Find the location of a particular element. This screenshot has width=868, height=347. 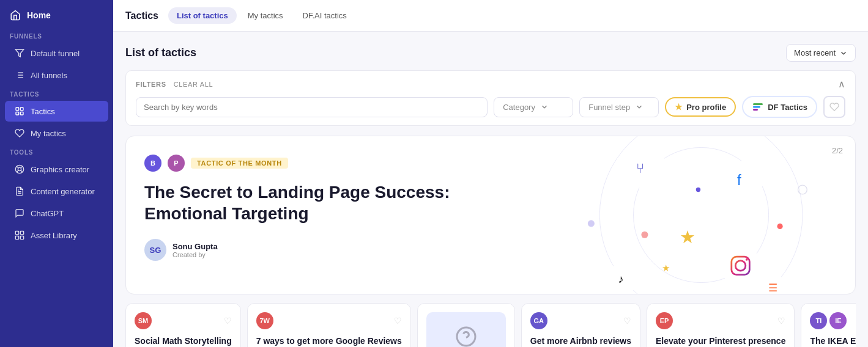

clear-all-button: CLEAR ALL is located at coordinates (193, 84).